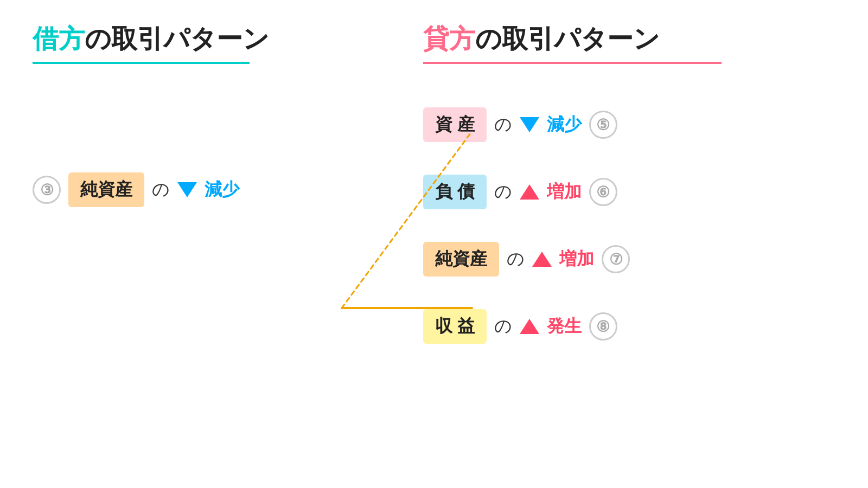  I want to click on of-text-6: の, so click(503, 192).